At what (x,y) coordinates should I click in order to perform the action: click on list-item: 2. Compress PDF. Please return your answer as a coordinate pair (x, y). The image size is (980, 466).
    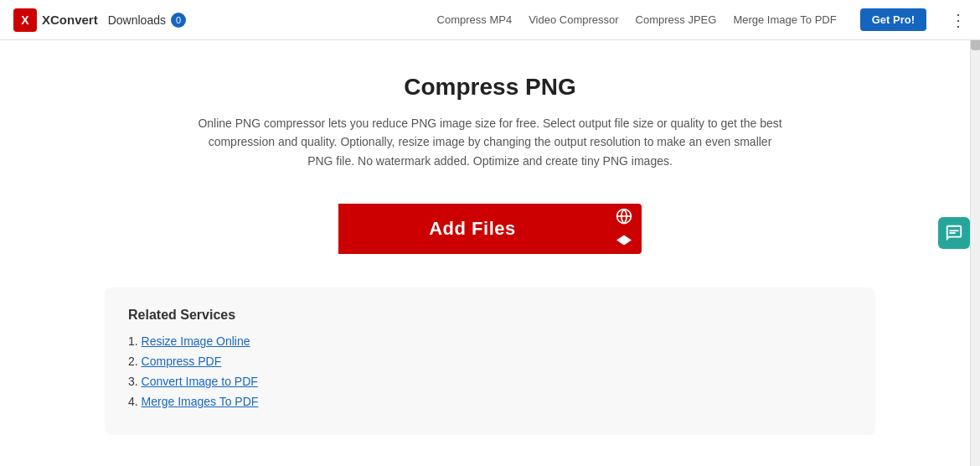
    Looking at the image, I should click on (490, 361).